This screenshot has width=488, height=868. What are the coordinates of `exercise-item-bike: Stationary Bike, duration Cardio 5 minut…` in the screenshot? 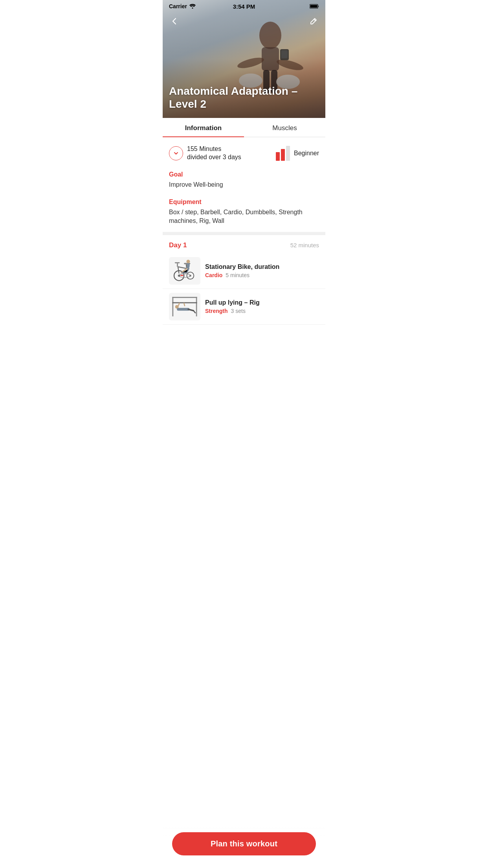 It's located at (244, 271).